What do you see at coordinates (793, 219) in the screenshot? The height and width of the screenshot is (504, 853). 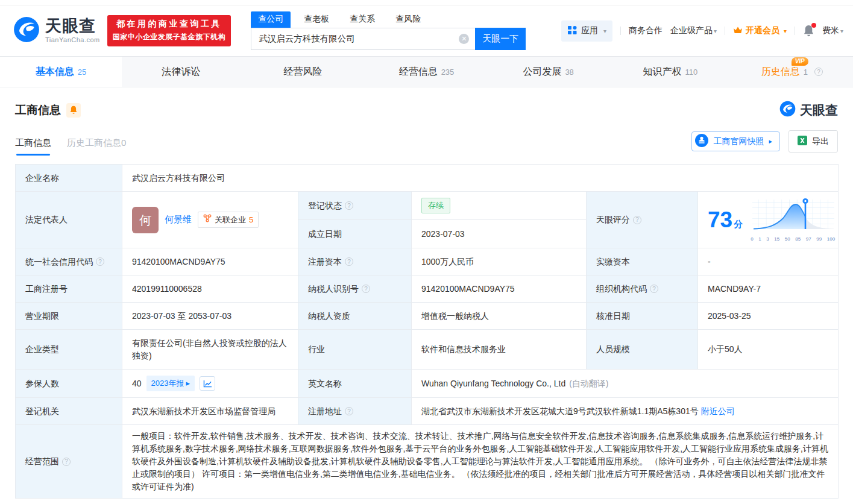 I see `score-distribution-chart: 0131550859799100` at bounding box center [793, 219].